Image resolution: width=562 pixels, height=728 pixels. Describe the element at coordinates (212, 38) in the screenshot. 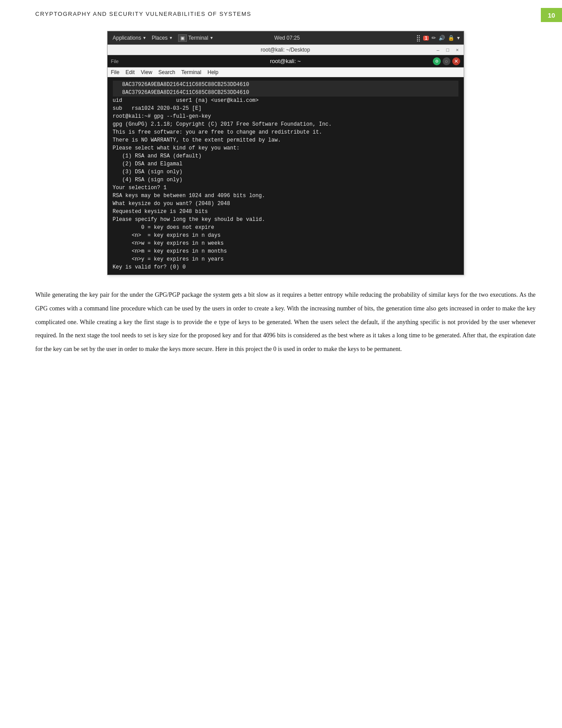

I see `terminal-arrow-icon: ▼` at that location.